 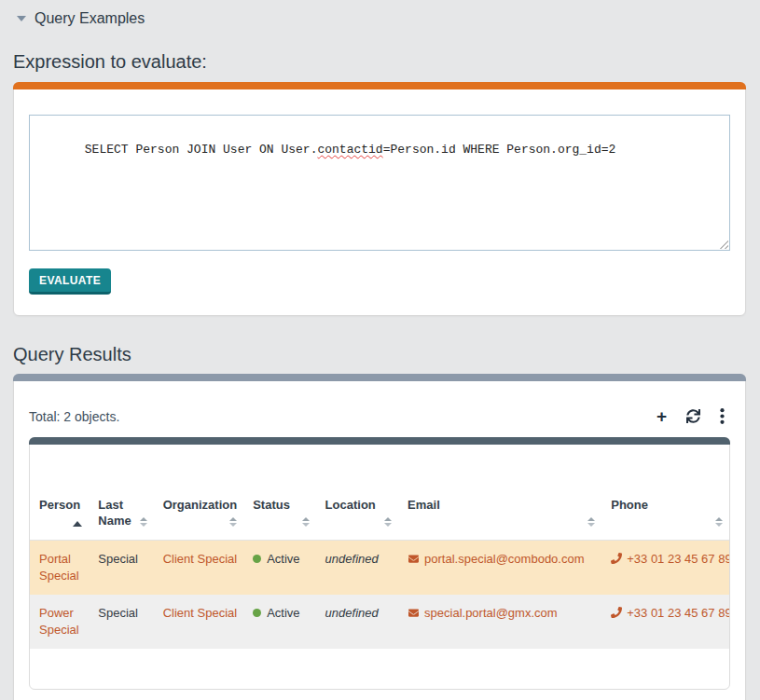 I want to click on person-link: Portal Special, so click(x=60, y=567).